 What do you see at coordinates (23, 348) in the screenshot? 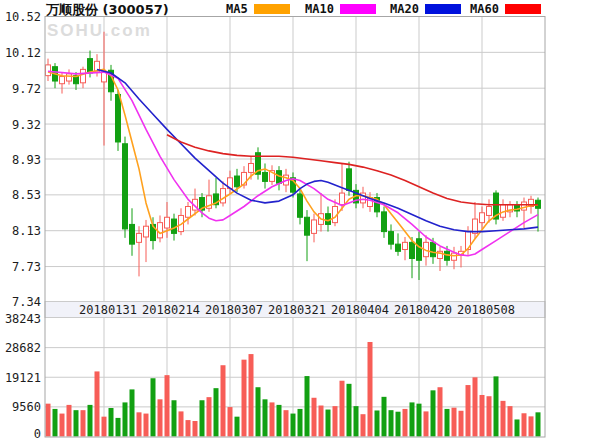
I see `volume-axis-label: 28682` at bounding box center [23, 348].